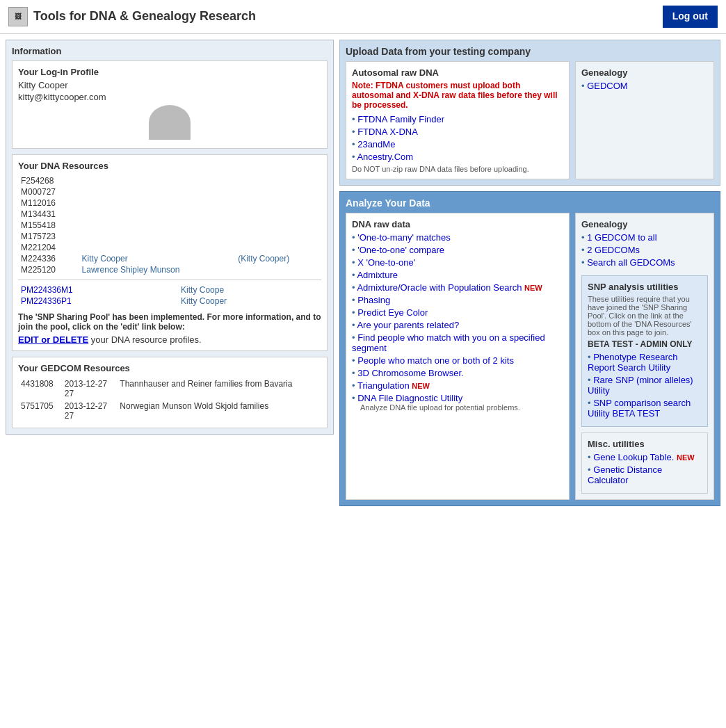 This screenshot has height=728, width=726. I want to click on pm-kit-id: PM224336P1, so click(98, 301).